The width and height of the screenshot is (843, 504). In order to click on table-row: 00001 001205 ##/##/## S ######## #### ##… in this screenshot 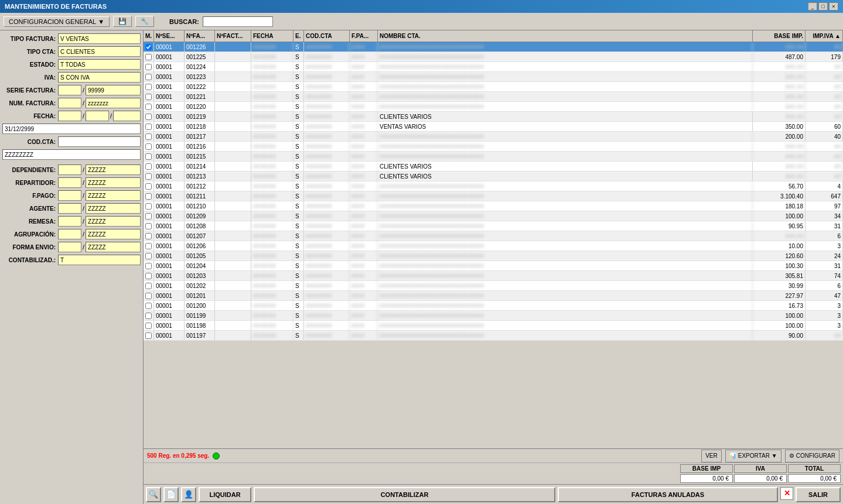, I will do `click(493, 256)`.